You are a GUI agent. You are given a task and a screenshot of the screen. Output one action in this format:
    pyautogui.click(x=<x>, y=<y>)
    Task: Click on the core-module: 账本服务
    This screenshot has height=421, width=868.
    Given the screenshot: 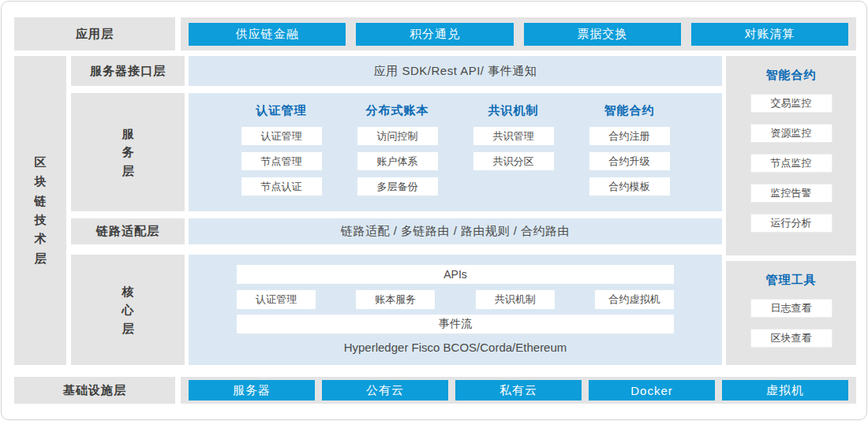 What is the action you would take?
    pyautogui.click(x=395, y=300)
    